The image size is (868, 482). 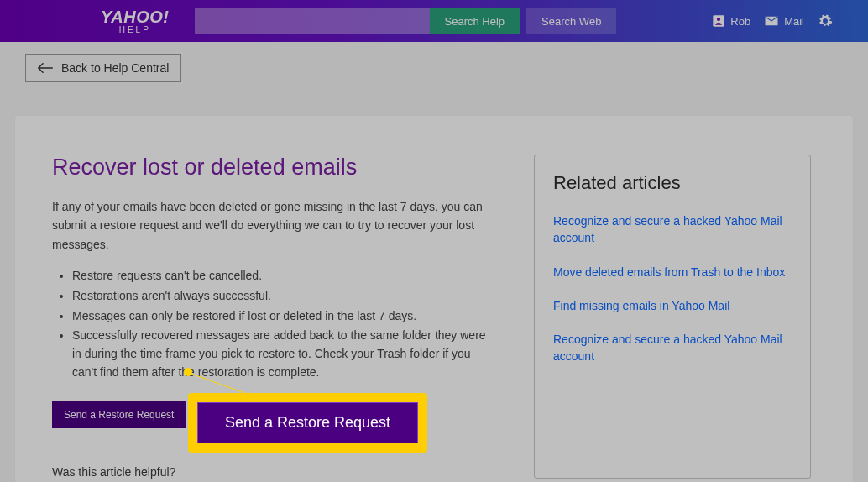 I want to click on mail-link: Mail, so click(x=784, y=21).